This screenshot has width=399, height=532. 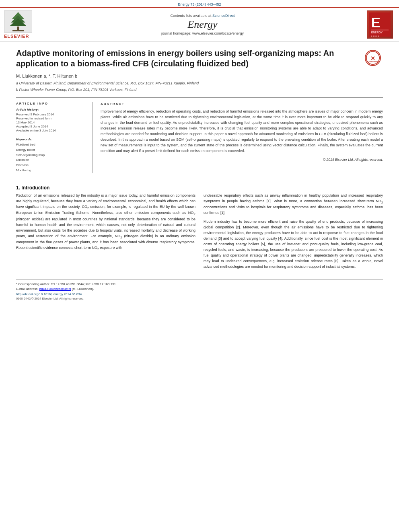 What do you see at coordinates (200, 188) in the screenshot?
I see `section-1-title: 1. Introduction` at bounding box center [200, 188].